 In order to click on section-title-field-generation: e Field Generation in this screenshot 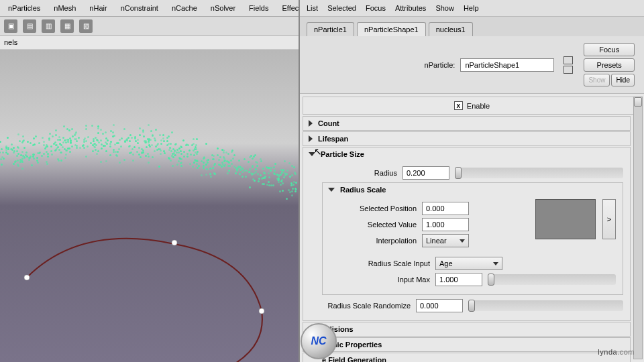, I will do `click(354, 359)`.